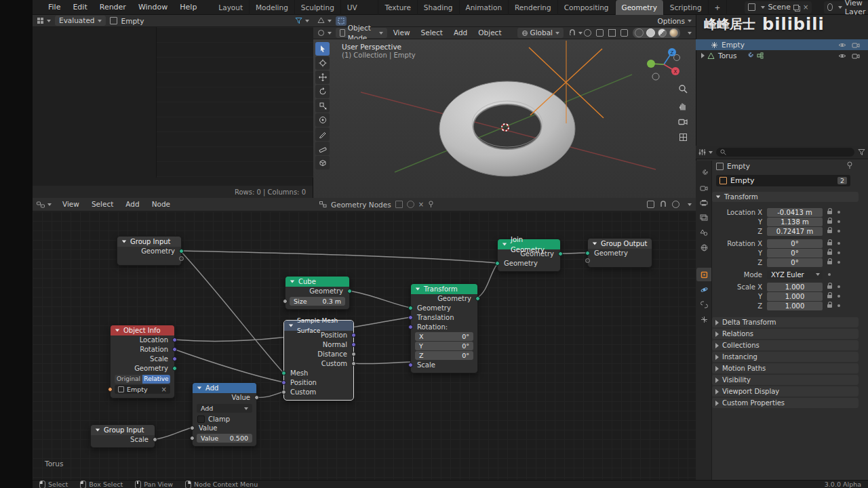 This screenshot has height=488, width=868. What do you see at coordinates (323, 148) in the screenshot?
I see `measure-tool` at bounding box center [323, 148].